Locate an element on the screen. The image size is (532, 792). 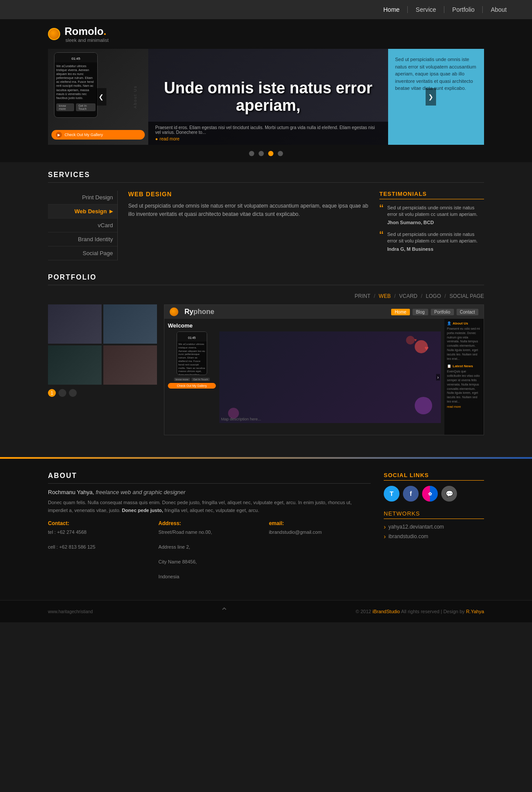
filter-social: SOCIAL PAGE is located at coordinates (467, 296).